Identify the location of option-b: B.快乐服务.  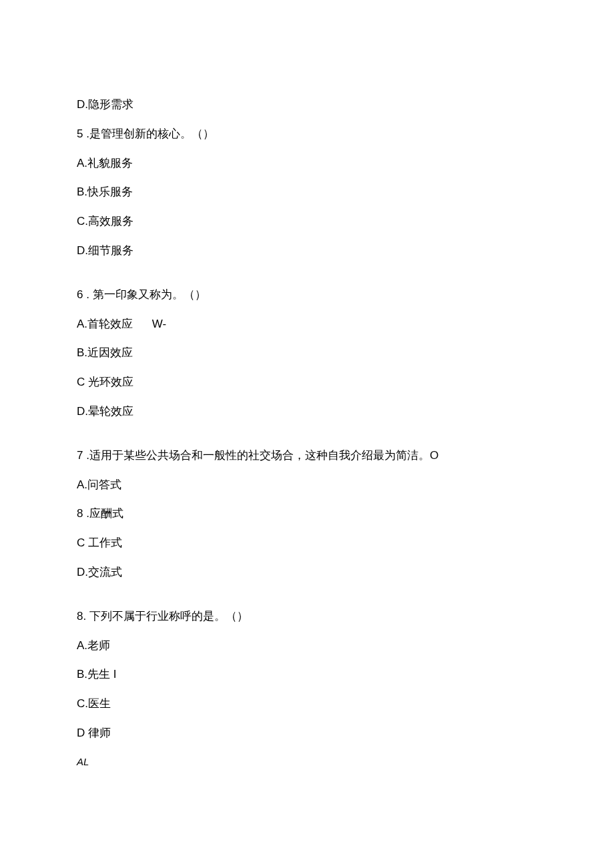
(307, 192).